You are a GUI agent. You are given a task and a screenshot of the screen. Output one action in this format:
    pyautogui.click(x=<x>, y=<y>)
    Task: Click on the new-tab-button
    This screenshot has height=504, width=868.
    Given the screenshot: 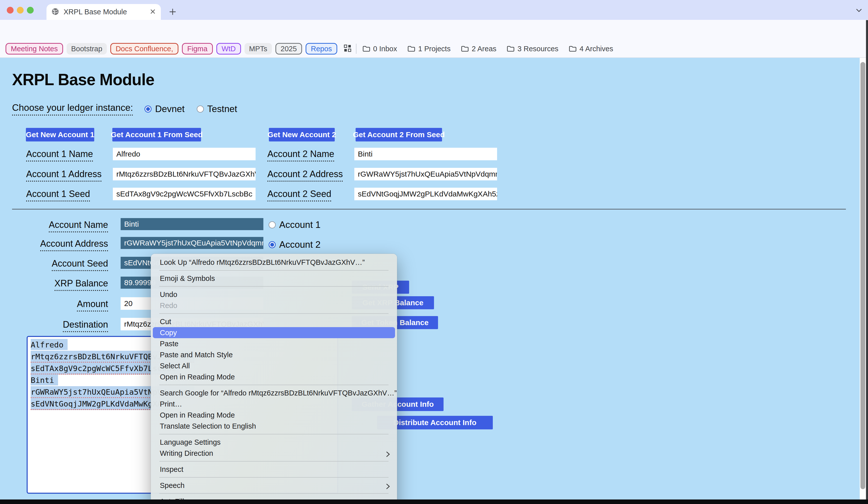 What is the action you would take?
    pyautogui.click(x=173, y=12)
    